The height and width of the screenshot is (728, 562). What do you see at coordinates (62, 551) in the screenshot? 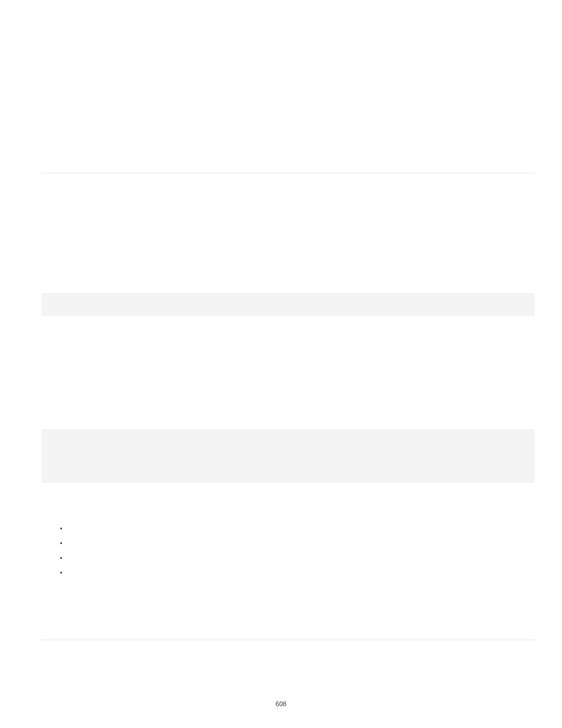
I see `bullet-list` at bounding box center [62, 551].